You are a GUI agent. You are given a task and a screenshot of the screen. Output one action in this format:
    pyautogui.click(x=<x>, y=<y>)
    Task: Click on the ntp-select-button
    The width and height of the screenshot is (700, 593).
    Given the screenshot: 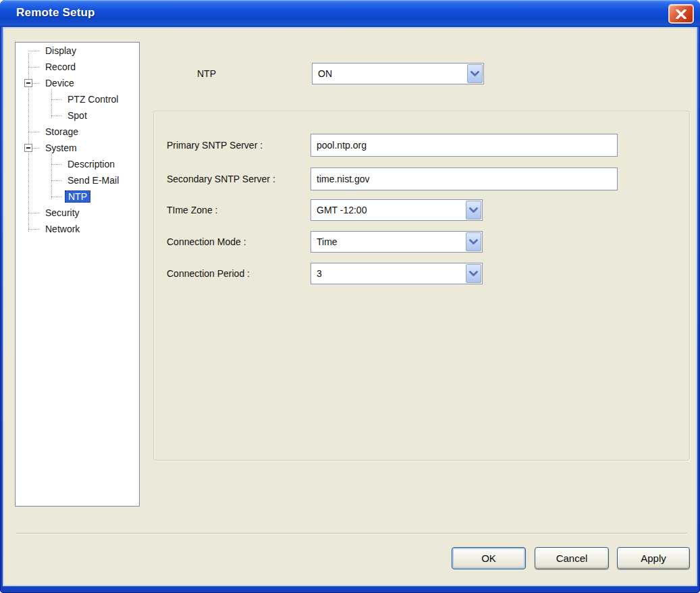 What is the action you would take?
    pyautogui.click(x=475, y=74)
    